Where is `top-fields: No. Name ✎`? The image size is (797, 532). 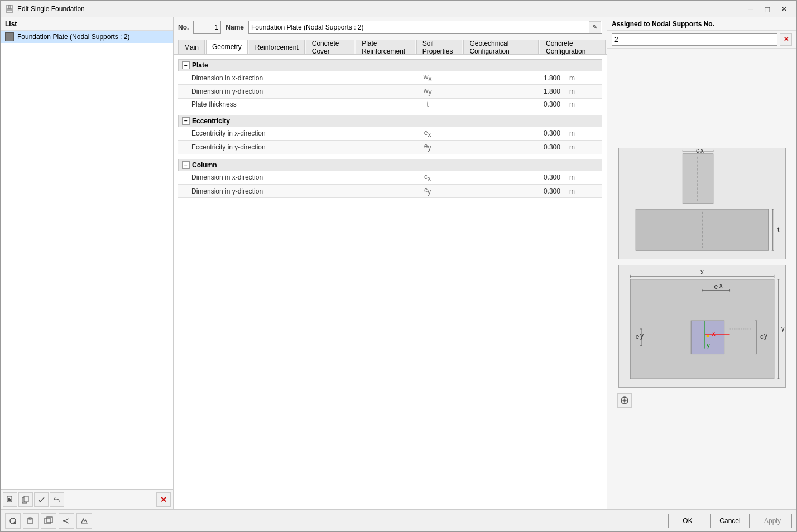
top-fields: No. Name ✎ is located at coordinates (390, 27).